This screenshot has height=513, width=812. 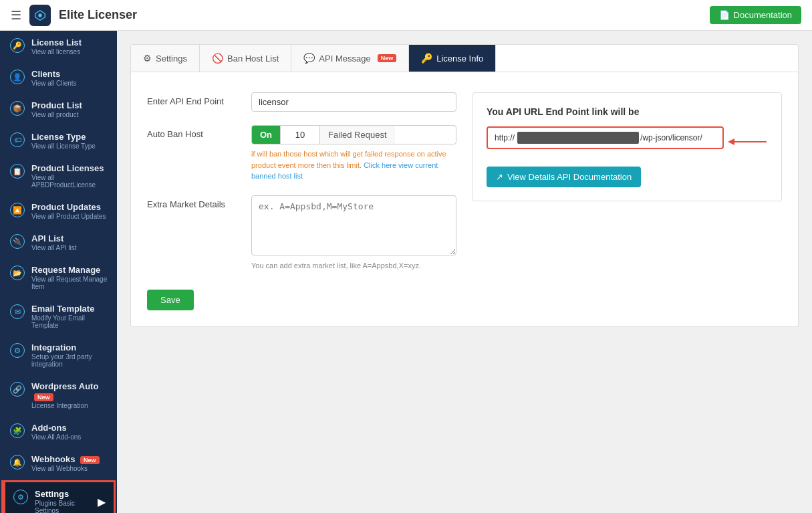 I want to click on url-prefix: http://, so click(x=505, y=138).